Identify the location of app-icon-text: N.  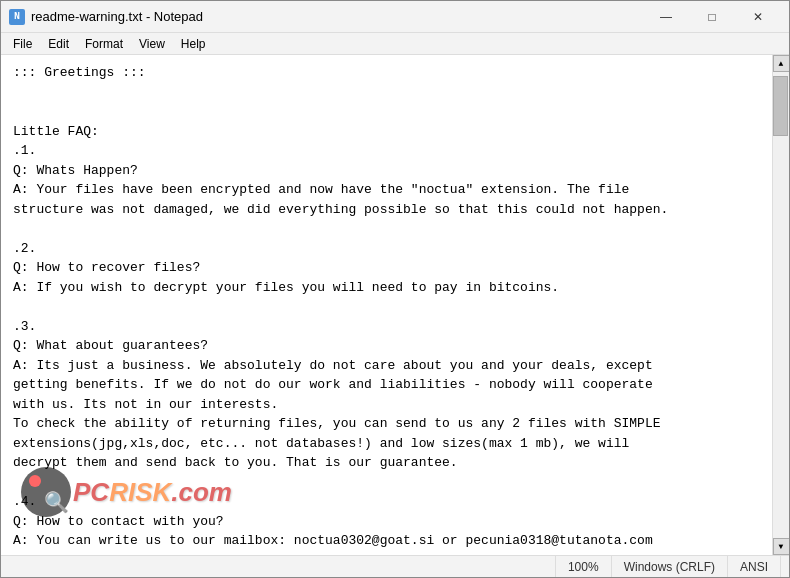
(17, 16).